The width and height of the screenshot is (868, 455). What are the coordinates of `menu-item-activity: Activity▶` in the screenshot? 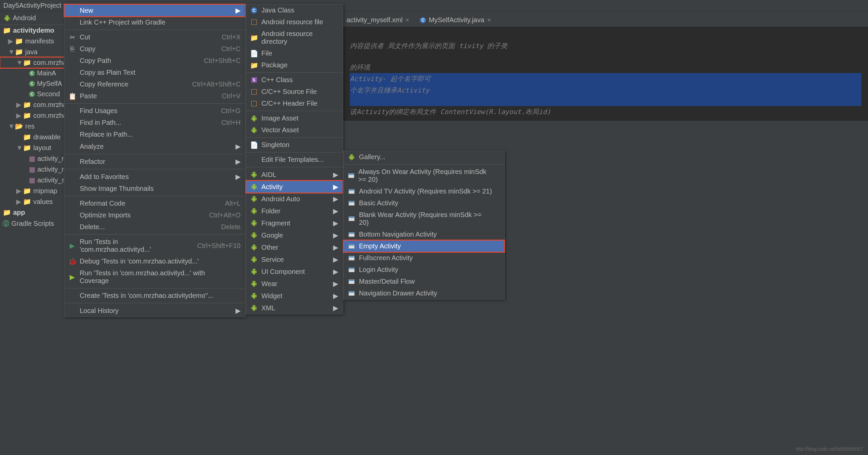 It's located at (294, 187).